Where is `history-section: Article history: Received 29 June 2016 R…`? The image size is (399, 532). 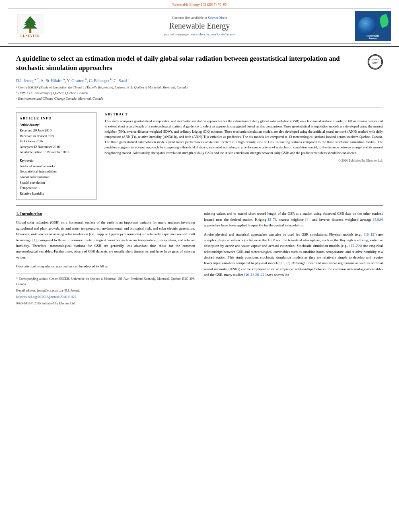 history-section: Article history: Received 29 June 2016 R… is located at coordinates (56, 139).